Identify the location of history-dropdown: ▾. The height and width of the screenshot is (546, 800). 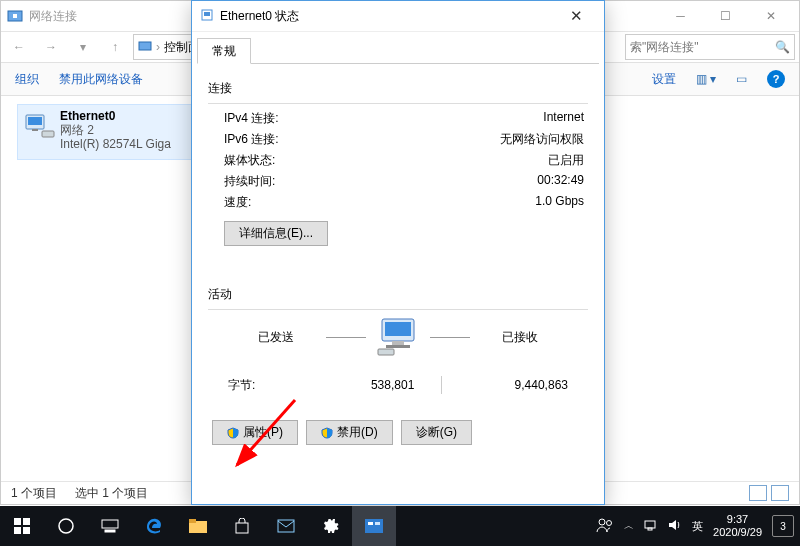
(83, 47).